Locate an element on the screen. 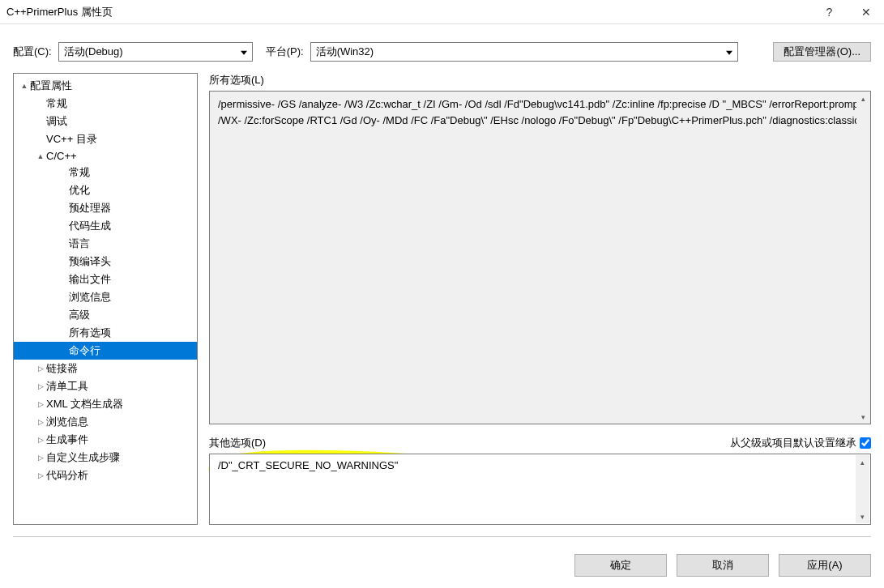  help-button: ? is located at coordinates (830, 12).